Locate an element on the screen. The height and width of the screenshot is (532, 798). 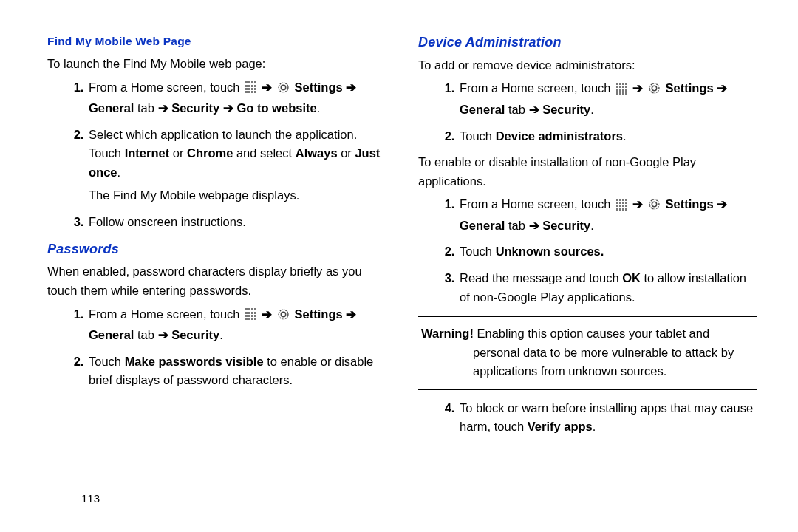
heading-device-admin: Device Administration is located at coordinates (587, 43).